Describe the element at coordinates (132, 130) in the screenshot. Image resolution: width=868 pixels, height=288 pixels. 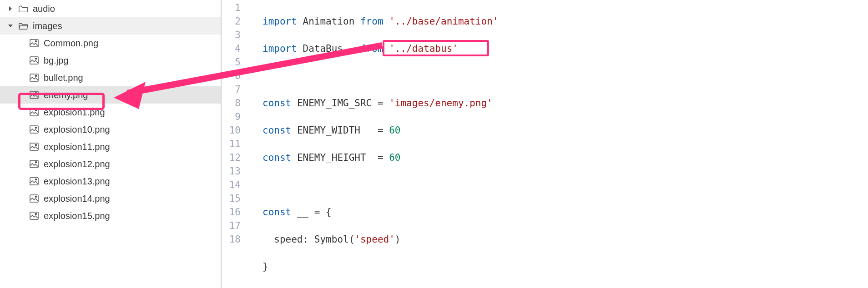
I see `tree-item-label: explosion10.png` at that location.